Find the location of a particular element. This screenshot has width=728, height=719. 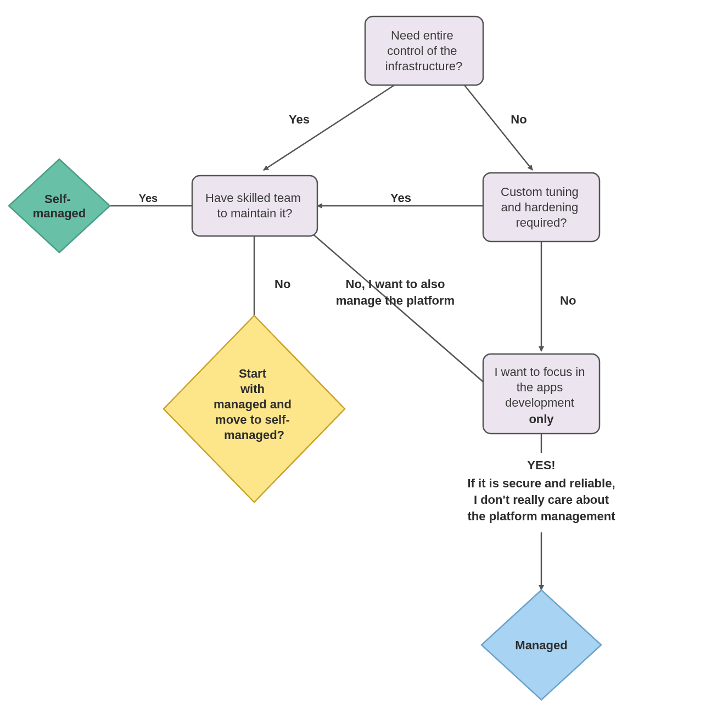

node-out-self-managed: Self- managed Self-managed is located at coordinates (55, 126).